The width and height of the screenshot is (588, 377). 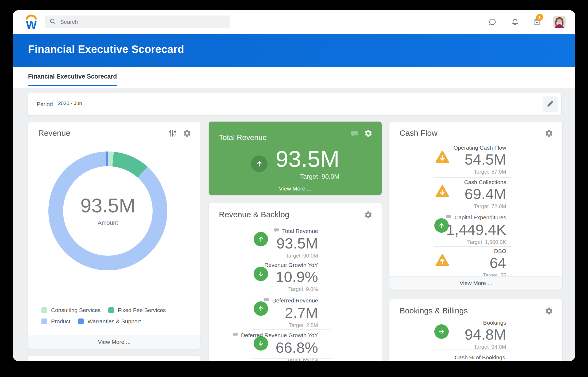 What do you see at coordinates (476, 195) in the screenshot?
I see `kpi-row-cash-collections: Cash Collections 69.4M Target72.0M` at bounding box center [476, 195].